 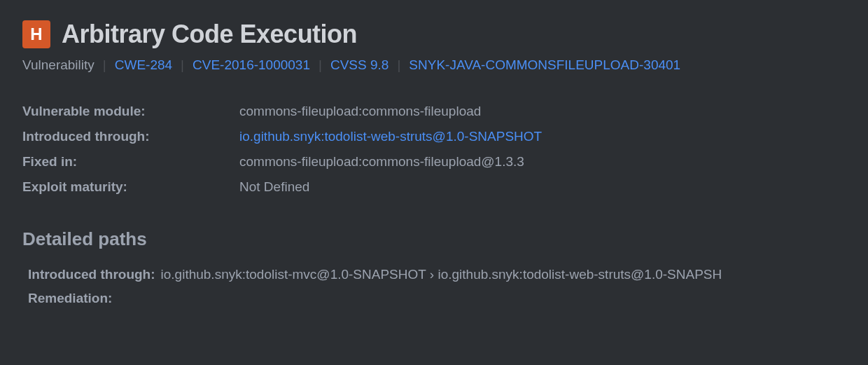 I want to click on fixed-in-label: Fixed in:, so click(x=131, y=162).